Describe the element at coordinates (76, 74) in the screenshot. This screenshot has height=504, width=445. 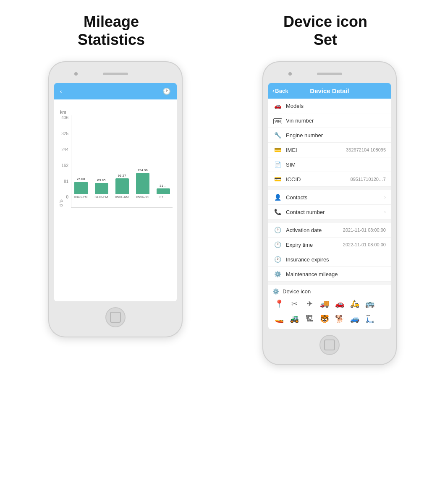
I see `camera-left` at that location.